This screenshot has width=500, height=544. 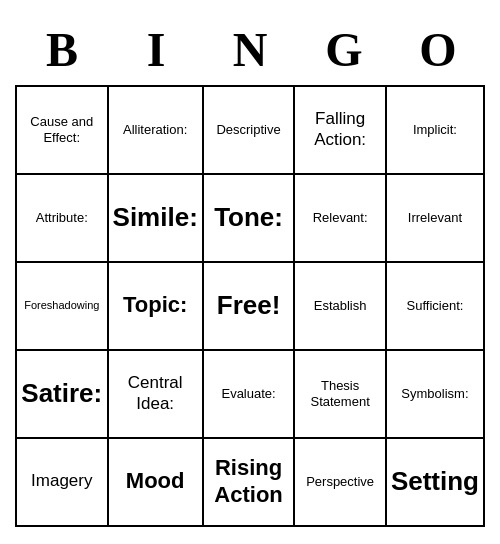 I want to click on bingo-cell-6: Simile:, so click(x=156, y=219).